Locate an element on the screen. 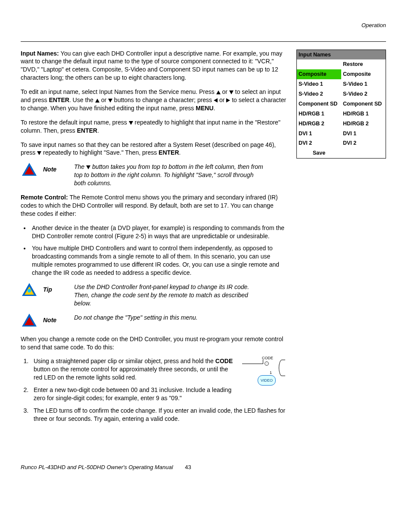 Image resolution: width=411 pixels, height=532 pixels. note-callout: Note The button takes you from top to bo… is located at coordinates (155, 175).